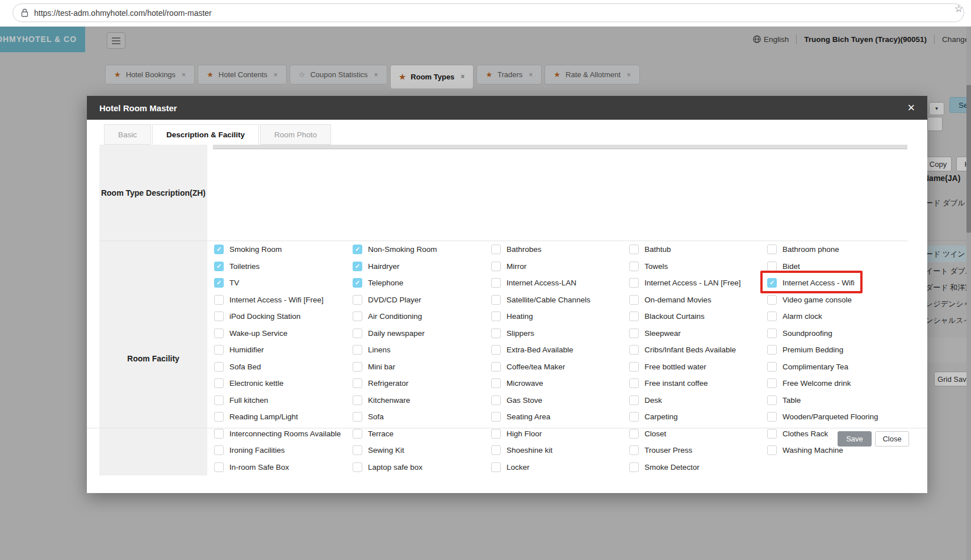  Describe the element at coordinates (559, 350) in the screenshot. I see `facility-option-extra-bed-available: Extra-Bed Available` at that location.